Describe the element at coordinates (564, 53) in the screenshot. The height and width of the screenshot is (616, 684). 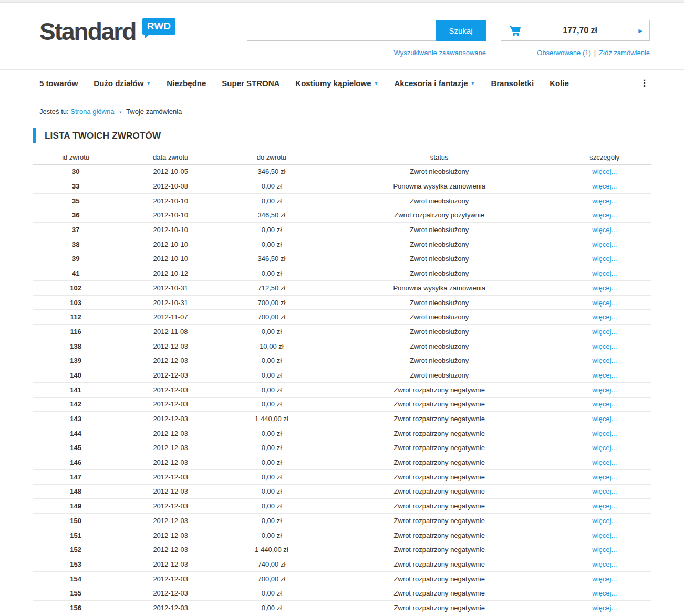
I see `watched-items-link: Obserwowane (1)` at that location.